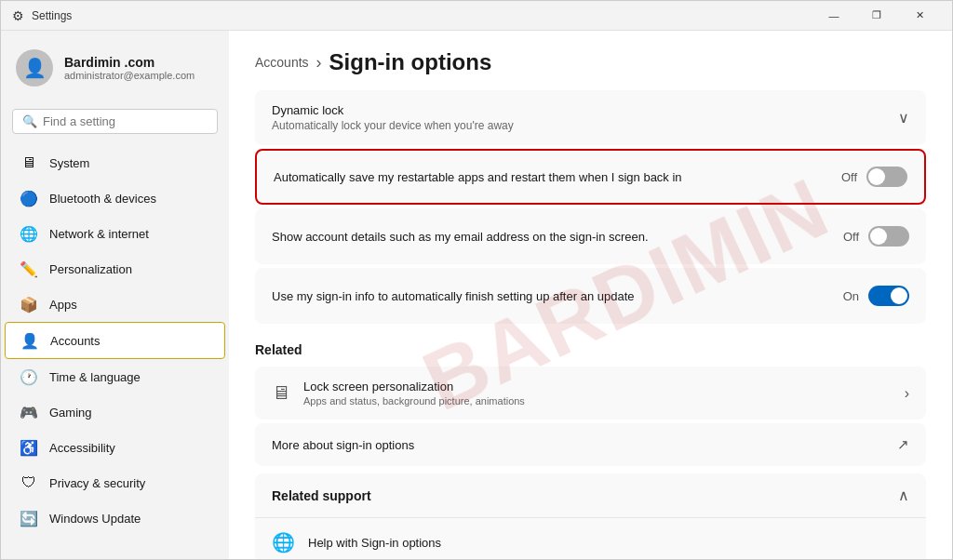 Image resolution: width=953 pixels, height=560 pixels. I want to click on user-name: Bardimin .com, so click(129, 62).